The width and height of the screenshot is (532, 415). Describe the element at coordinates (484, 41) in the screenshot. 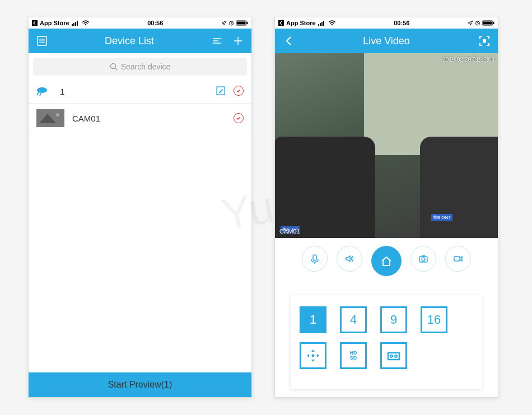

I see `fullscreen-icon` at that location.